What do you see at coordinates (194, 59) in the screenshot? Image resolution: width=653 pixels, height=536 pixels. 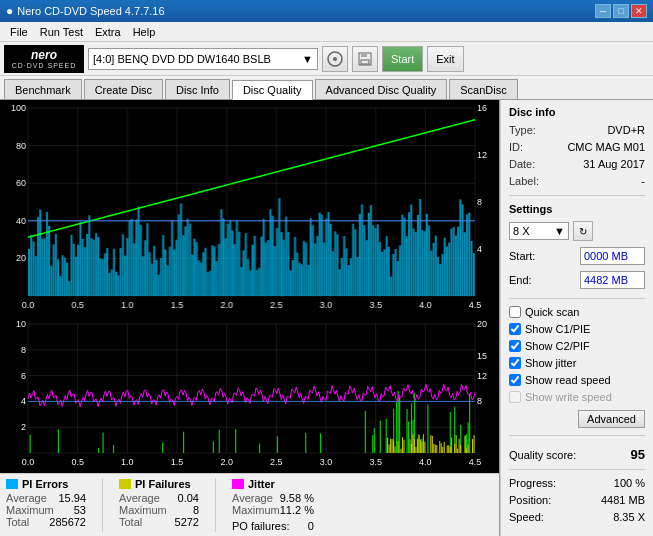 I see `drive-name: BENQ DVD DD DW1640 BSLB` at bounding box center [194, 59].